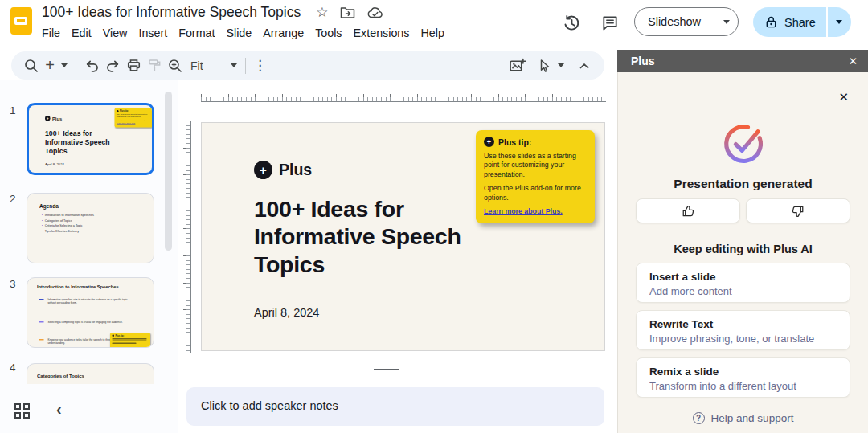 The height and width of the screenshot is (433, 868). What do you see at coordinates (321, 13) in the screenshot?
I see `star-icon: ☆` at bounding box center [321, 13].